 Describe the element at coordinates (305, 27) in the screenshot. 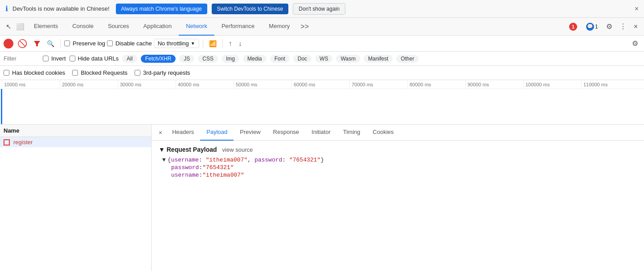

I see `more-tabs-icon: >>` at that location.